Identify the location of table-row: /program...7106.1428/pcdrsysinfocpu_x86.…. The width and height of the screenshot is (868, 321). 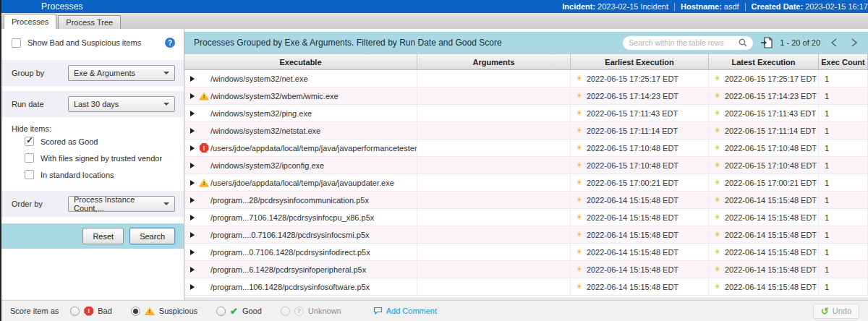
(527, 218).